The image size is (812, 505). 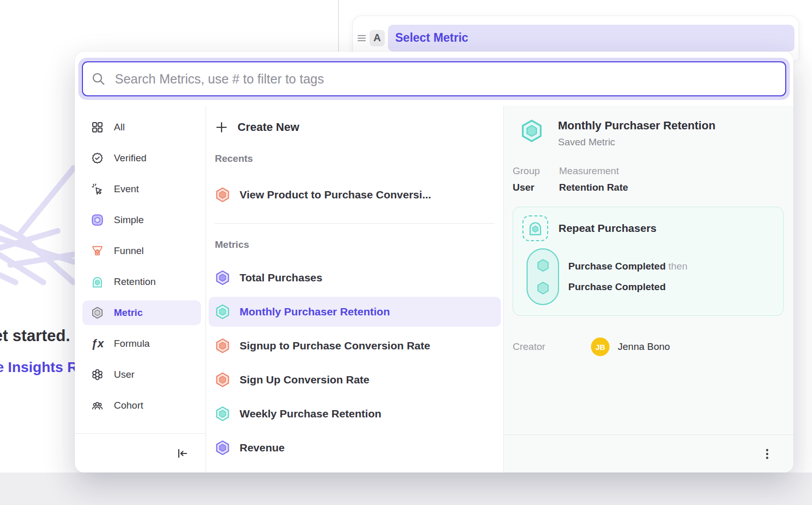 What do you see at coordinates (142, 282) in the screenshot?
I see `sidebar-item-retention: Retention` at bounding box center [142, 282].